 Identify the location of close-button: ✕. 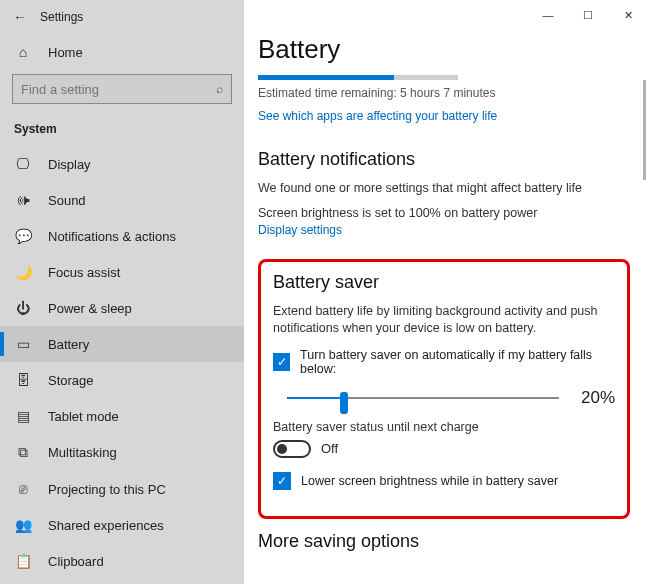
(628, 15).